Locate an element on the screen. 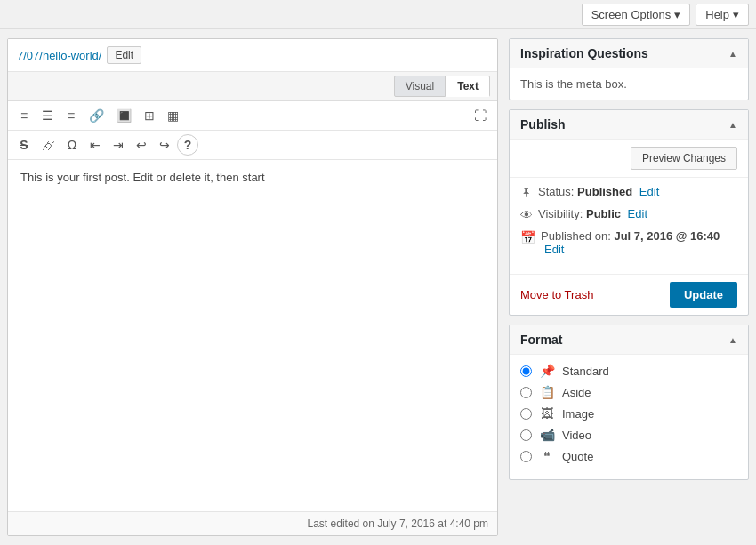  inspiration-questions-collapse-icon: ▲ is located at coordinates (733, 53).